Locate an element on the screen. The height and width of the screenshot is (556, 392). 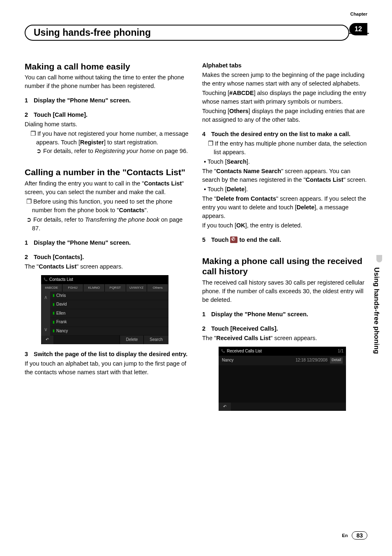
note-item: If the entry has multiple phone number d… is located at coordinates (285, 148).